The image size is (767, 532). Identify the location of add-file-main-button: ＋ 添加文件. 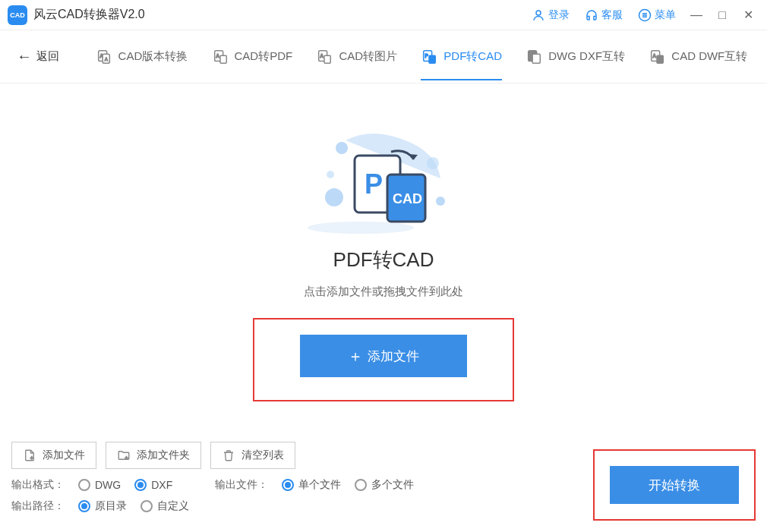
(384, 356).